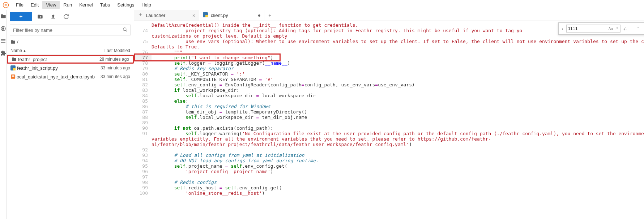 This screenshot has width=644, height=219. What do you see at coordinates (389, 117) in the screenshot?
I see `code-line: 88 self.local_workspace_dir = tem_dir_ob…` at bounding box center [389, 117].